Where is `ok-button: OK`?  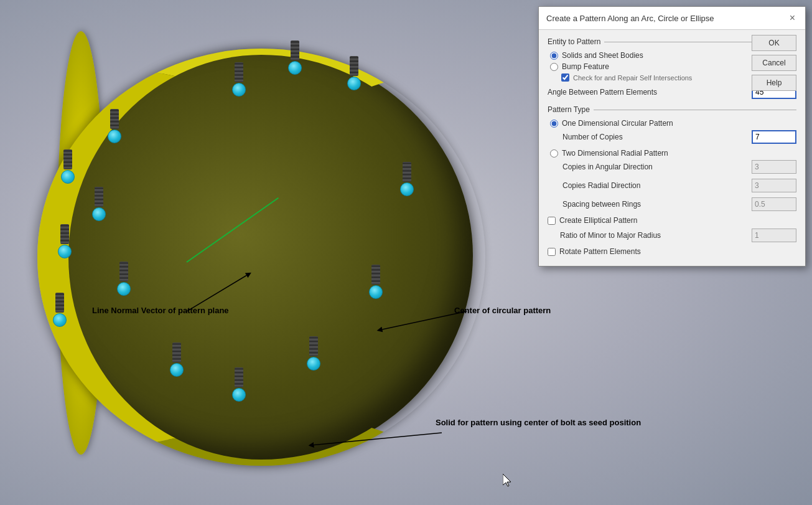 ok-button: OK is located at coordinates (774, 43).